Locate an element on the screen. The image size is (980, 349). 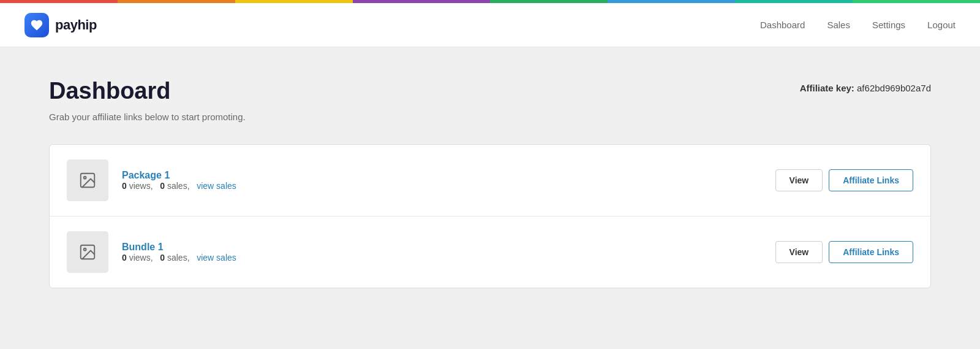
logo-text: payhip is located at coordinates (76, 25).